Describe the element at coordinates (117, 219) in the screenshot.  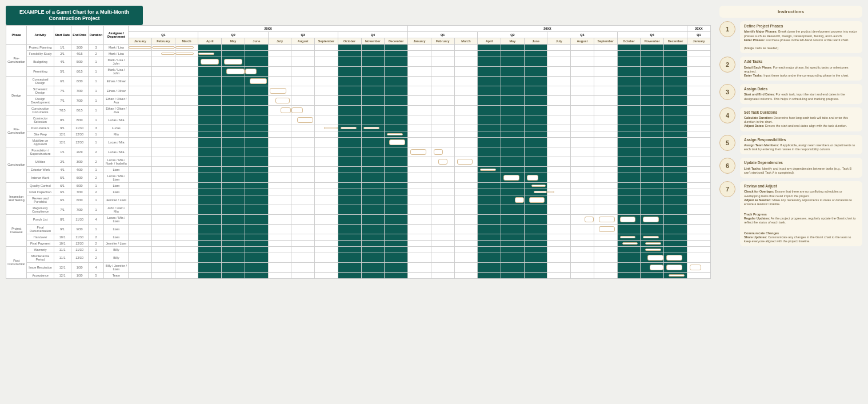
I see `assignee-cell: Lucas / Mia / Liam` at that location.